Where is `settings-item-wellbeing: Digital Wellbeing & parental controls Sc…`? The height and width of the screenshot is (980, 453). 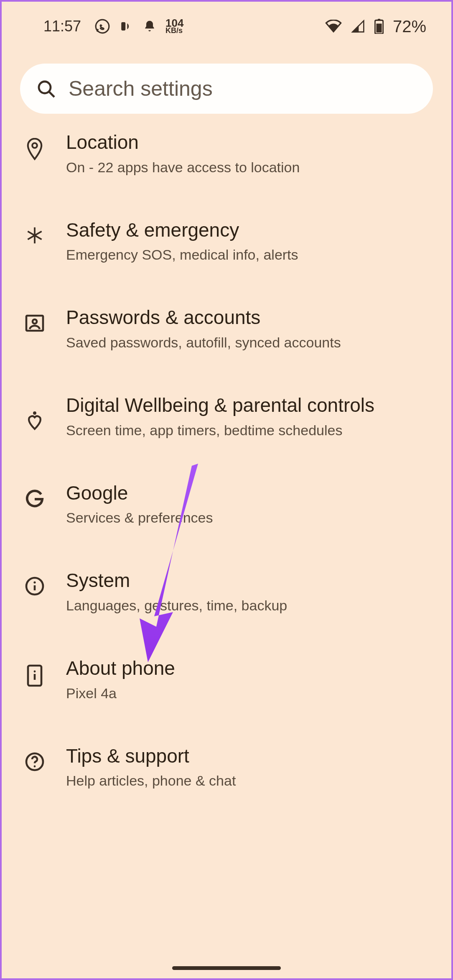
settings-item-wellbeing: Digital Wellbeing & parental controls Sc… is located at coordinates (226, 416).